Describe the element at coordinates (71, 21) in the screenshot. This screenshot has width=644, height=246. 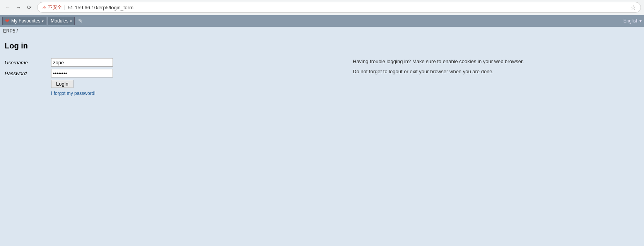
I see `modules-chevron-icon: ▾` at that location.